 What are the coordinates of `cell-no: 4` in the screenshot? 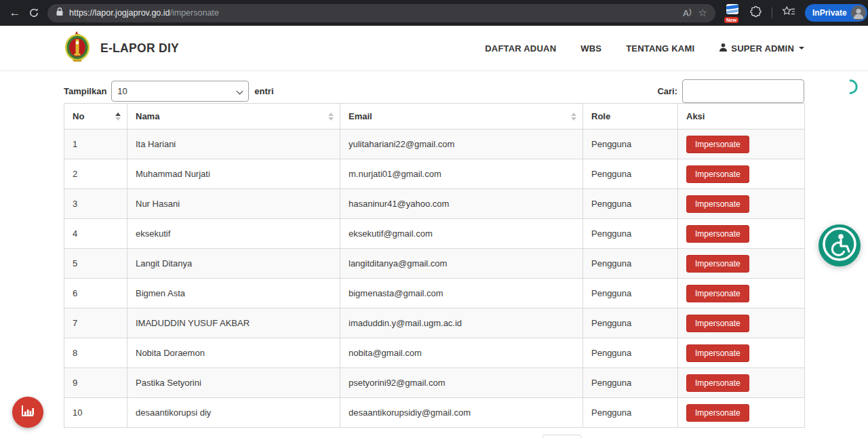 It's located at (96, 234).